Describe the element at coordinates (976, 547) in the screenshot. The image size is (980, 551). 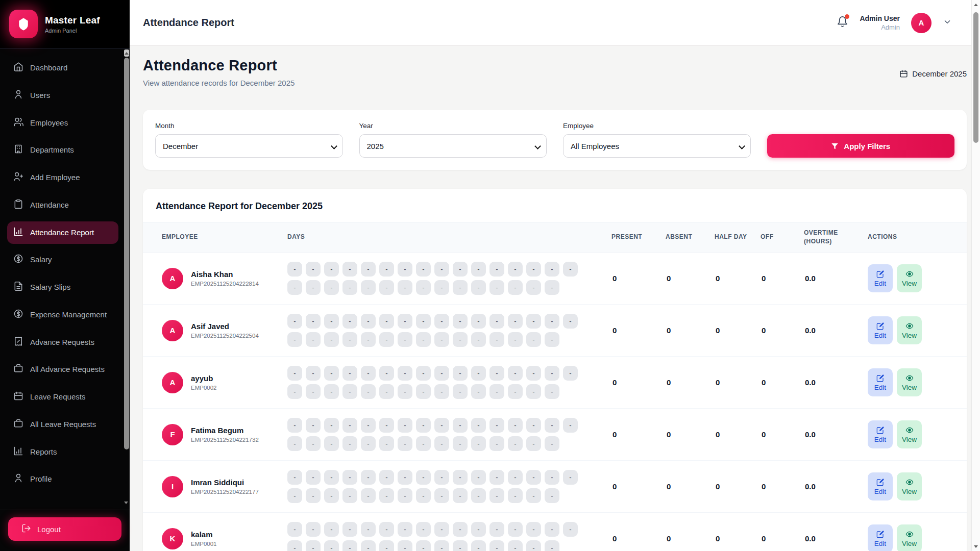
I see `scroll-down-button` at that location.